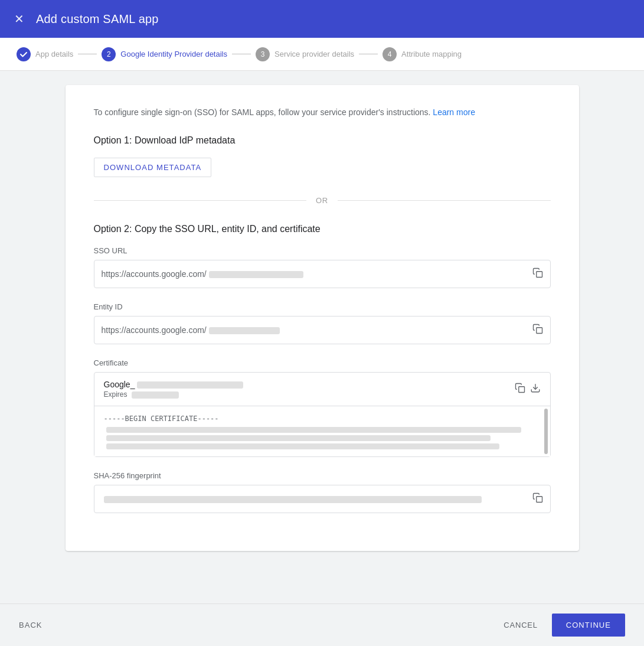  Describe the element at coordinates (322, 112) in the screenshot. I see `intro-text: To configure single sign-on (SSO) for SA…` at that location.